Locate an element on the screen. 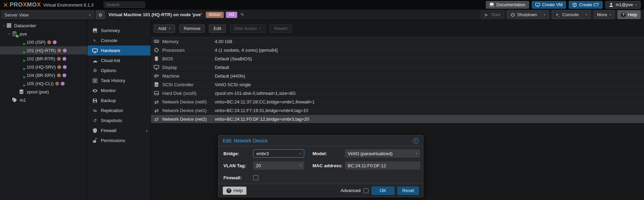 The width and height of the screenshot is (644, 200). menu-item-monitor: Monitor is located at coordinates (119, 90).